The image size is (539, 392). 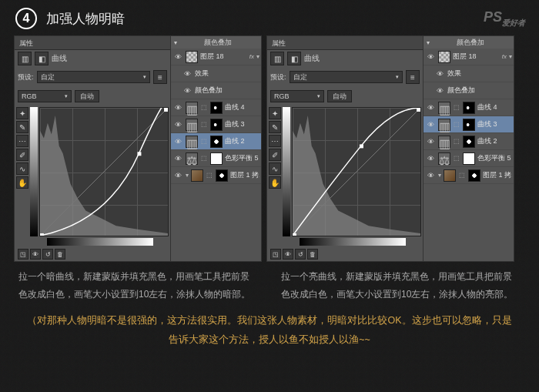 I want to click on layer-row-selected: 👁▥⬚曲线 2, so click(x=216, y=142).